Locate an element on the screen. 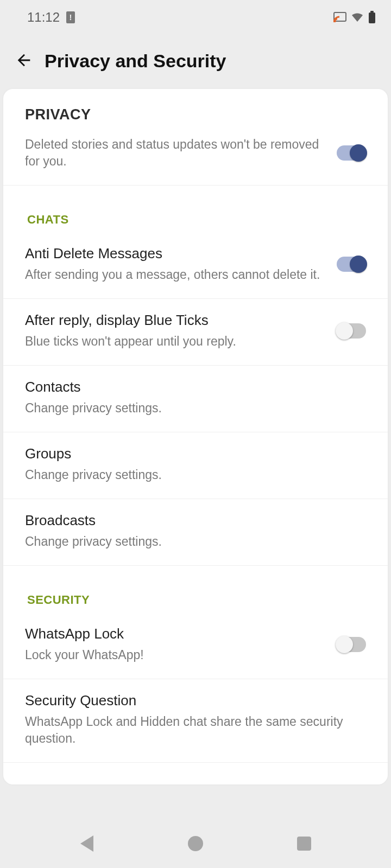  whatsapp-lock-row: WhatsApp Lock Lock your WhatsApp! is located at coordinates (195, 646).